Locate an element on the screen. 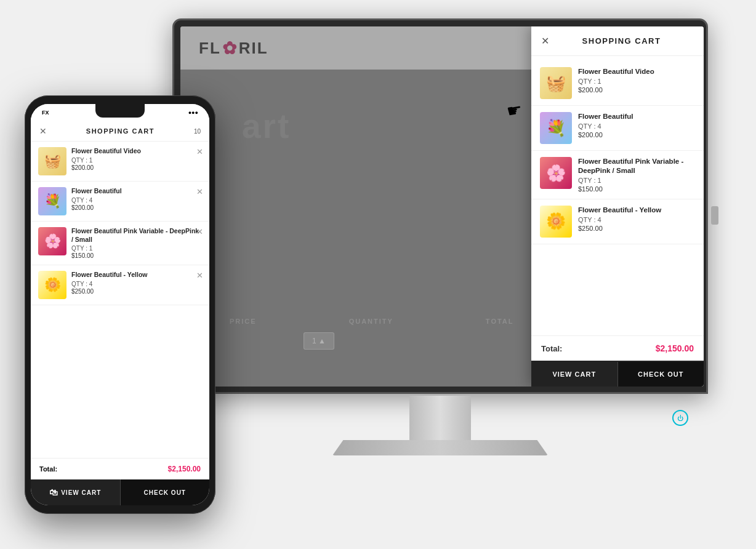 This screenshot has height=549, width=756. cart-panel-total: Total: $2,150.00 is located at coordinates (617, 348).